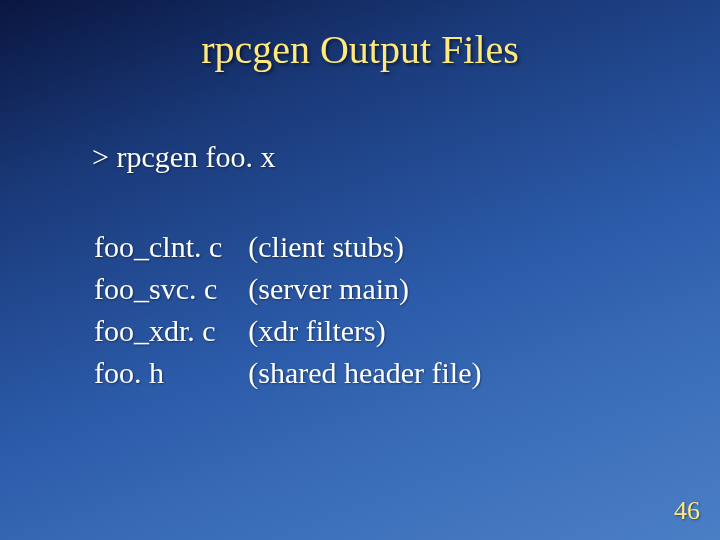 This screenshot has width=720, height=540. I want to click on file-name: foo_xdr. c, so click(170, 331).